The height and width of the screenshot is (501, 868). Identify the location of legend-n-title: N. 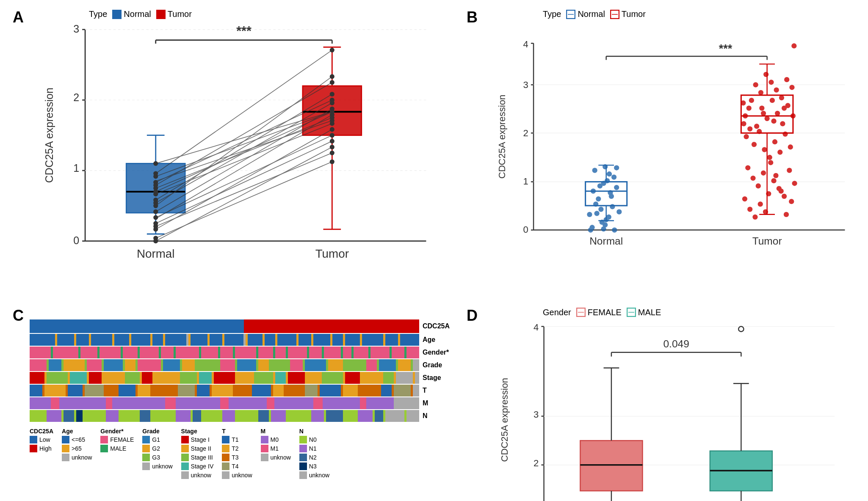
(314, 431).